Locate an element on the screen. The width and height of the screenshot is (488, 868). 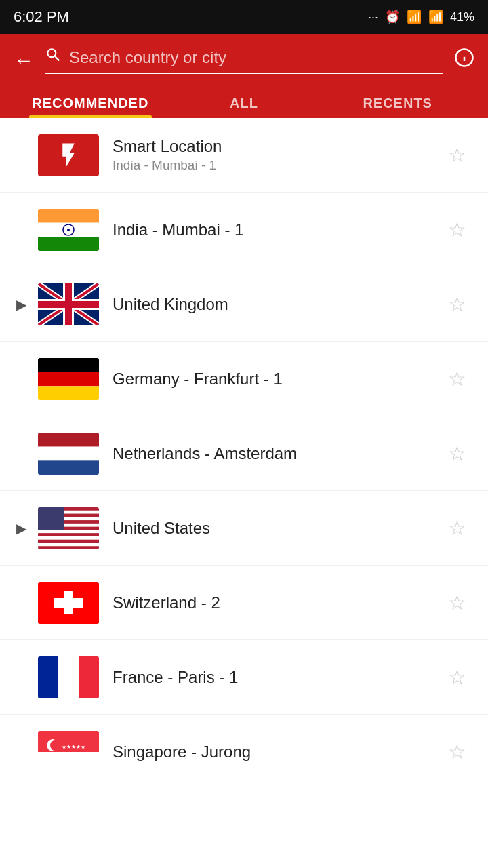
smart-location-icon is located at coordinates (68, 155).